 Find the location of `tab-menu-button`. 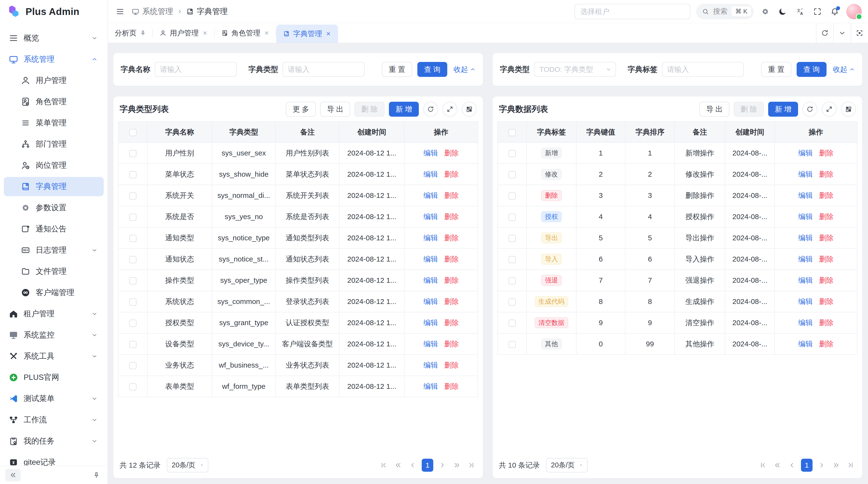

tab-menu-button is located at coordinates (842, 33).